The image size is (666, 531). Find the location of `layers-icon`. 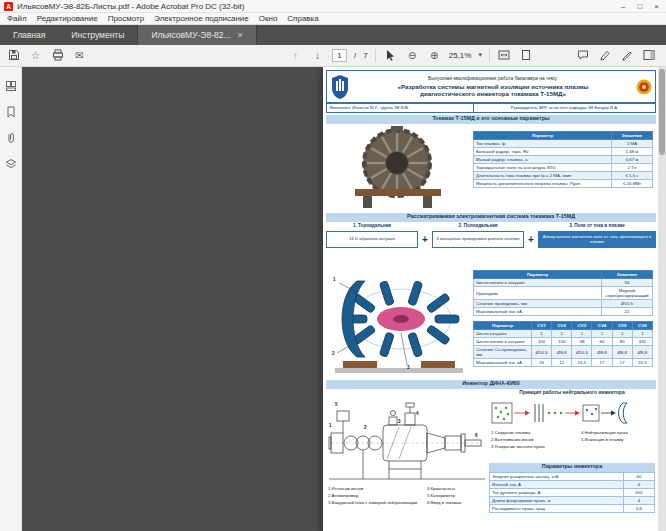

layers-icon is located at coordinates (10, 164).